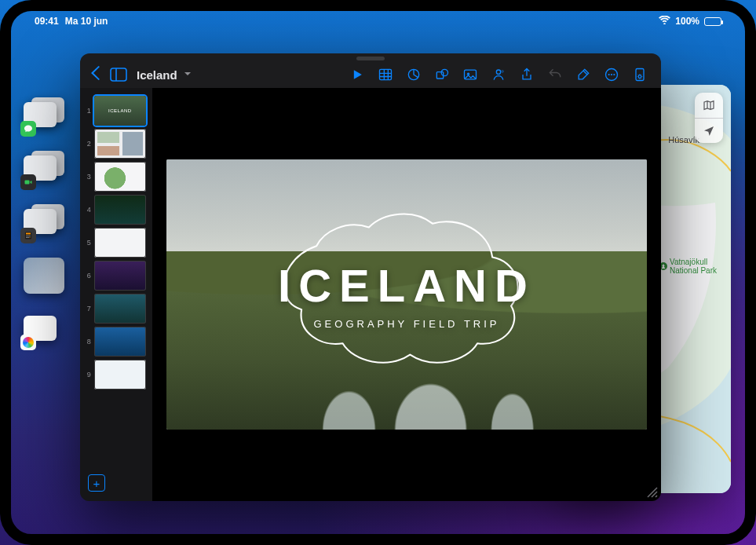 The image size is (756, 545). What do you see at coordinates (555, 75) in the screenshot?
I see `undo-button` at bounding box center [555, 75].